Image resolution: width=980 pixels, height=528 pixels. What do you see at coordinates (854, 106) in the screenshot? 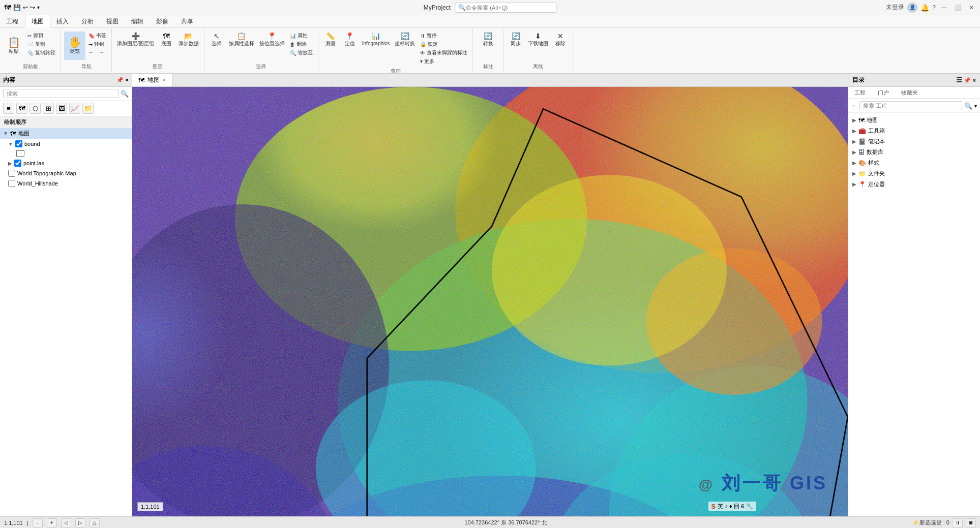
I see `toc-back-btn: ←` at bounding box center [854, 106].